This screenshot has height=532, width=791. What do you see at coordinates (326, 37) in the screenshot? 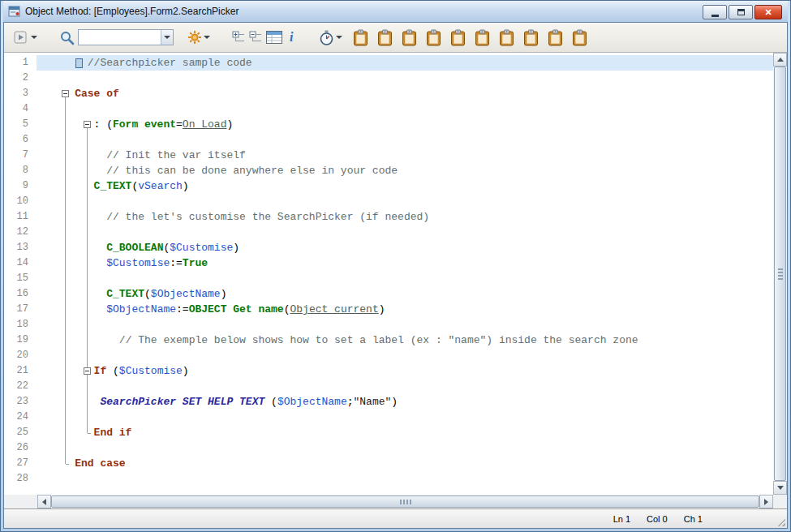
I see `timer-icon` at bounding box center [326, 37].